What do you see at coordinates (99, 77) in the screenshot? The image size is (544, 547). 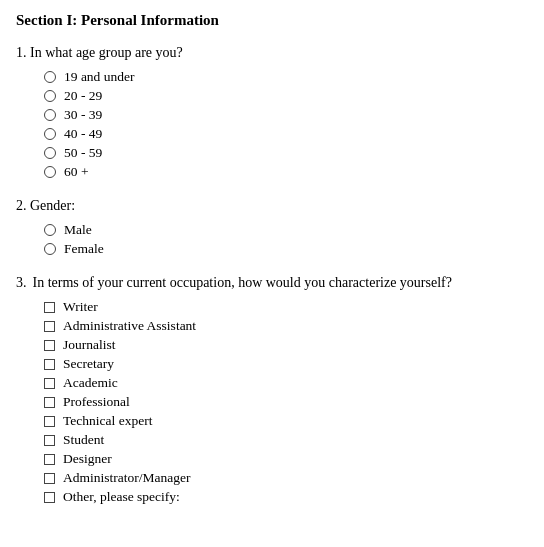 I see `option-label: 19 and under` at bounding box center [99, 77].